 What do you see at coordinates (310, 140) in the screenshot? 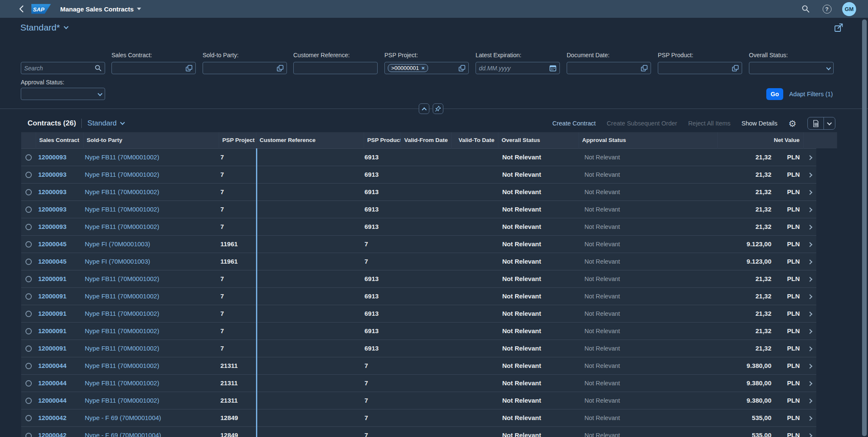
I see `column-header-customer-reference: Customer Reference` at bounding box center [310, 140].